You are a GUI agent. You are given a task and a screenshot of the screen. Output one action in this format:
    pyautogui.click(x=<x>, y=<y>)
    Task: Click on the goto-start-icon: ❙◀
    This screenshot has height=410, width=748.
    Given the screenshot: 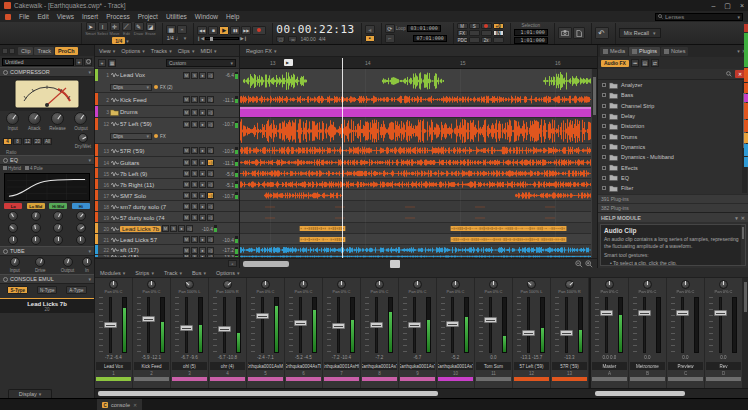 What is the action you would take?
    pyautogui.click(x=200, y=38)
    